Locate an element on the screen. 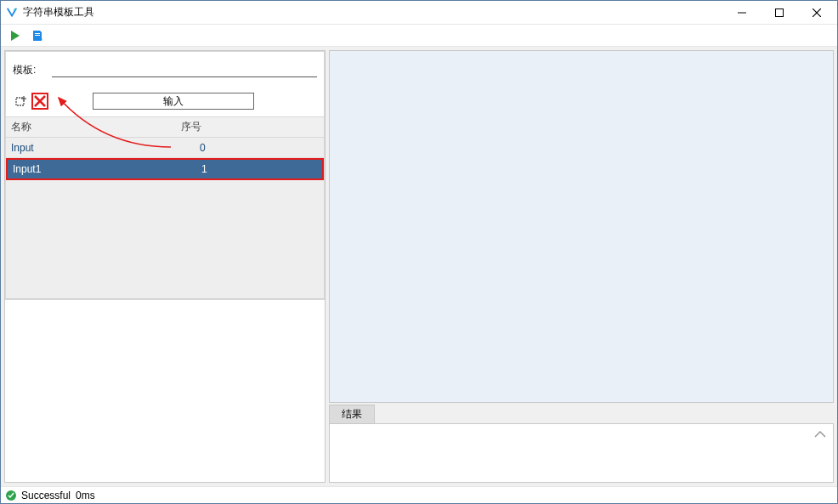 Image resolution: width=838 pixels, height=504 pixels. window-title: 字符串模板工具 is located at coordinates (59, 12).